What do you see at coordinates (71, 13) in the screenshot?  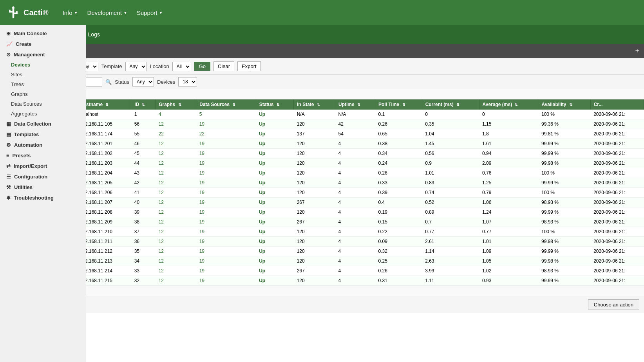 I see `nav-info: Info ▼` at bounding box center [71, 13].